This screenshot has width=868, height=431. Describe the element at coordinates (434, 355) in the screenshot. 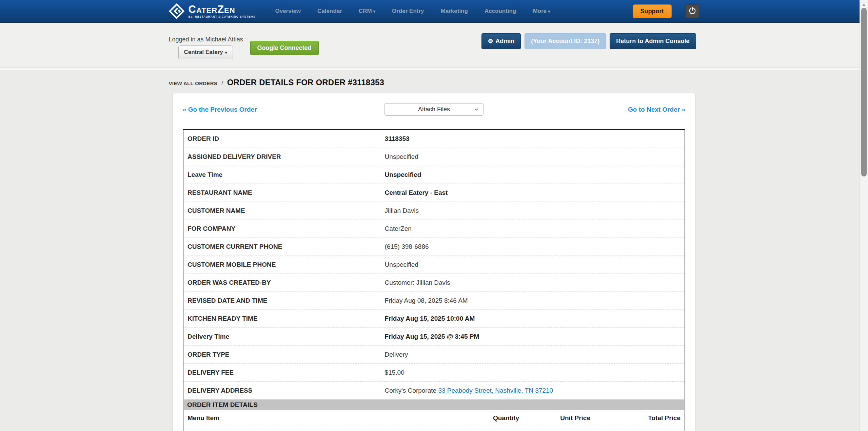

I see `detail-row-order-type: ORDER TYPE Delivery` at that location.